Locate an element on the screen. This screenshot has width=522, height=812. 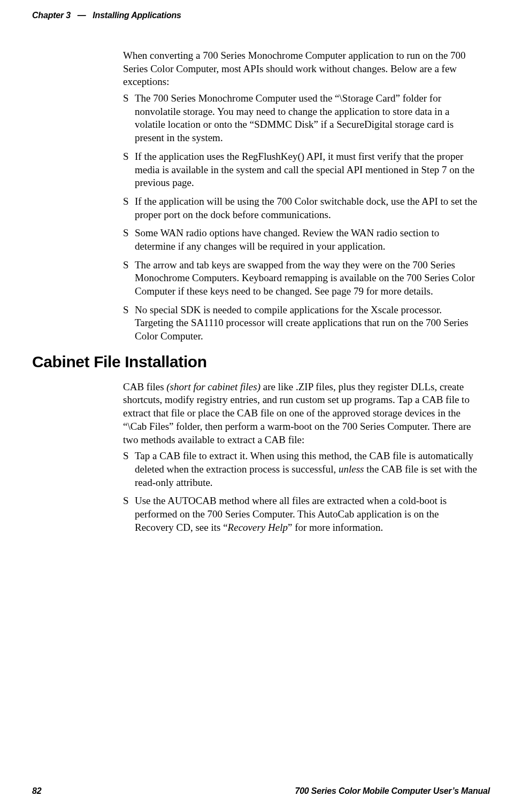
list-item: If the application will be using the 700… is located at coordinates (301, 208).